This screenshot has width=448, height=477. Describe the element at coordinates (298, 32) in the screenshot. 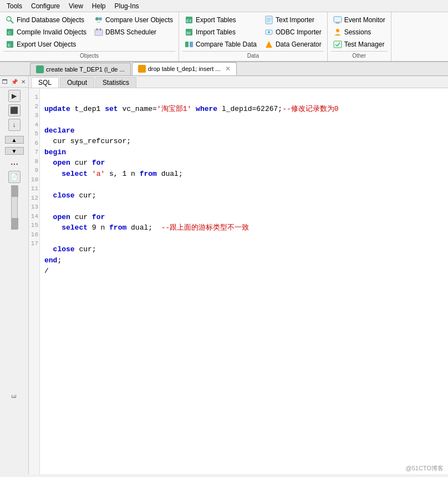

I see `odbc-importer-label: ODBC Importer` at that location.